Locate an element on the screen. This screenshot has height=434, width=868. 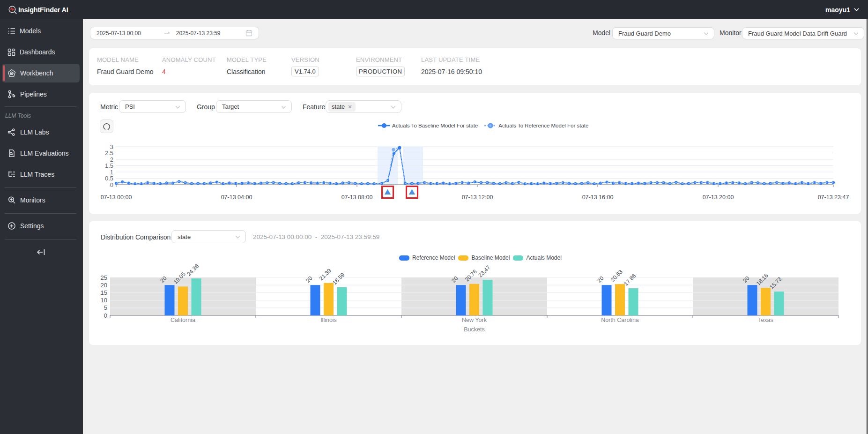
svg-text: 07-13 16:00 is located at coordinates (598, 197).